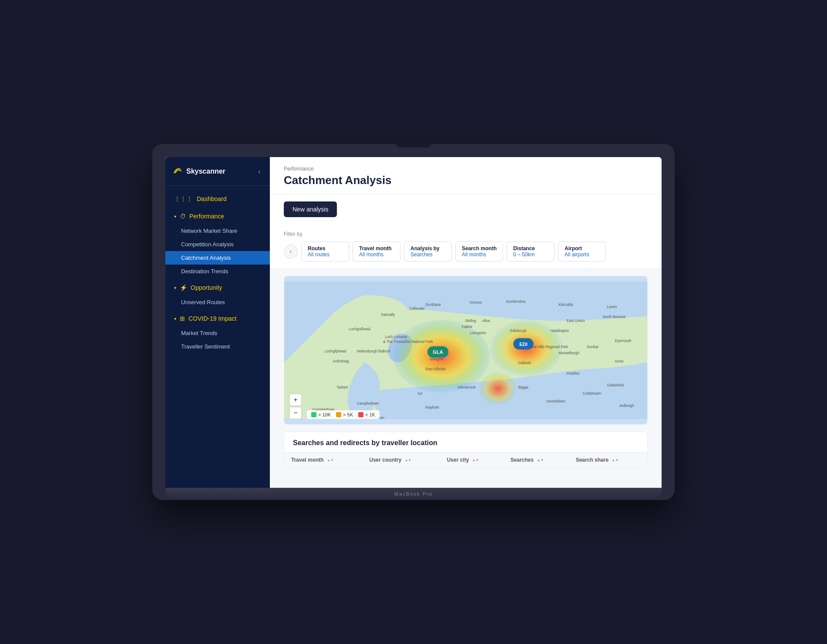  What do you see at coordinates (218, 340) in the screenshot?
I see `covid-sub-items: Market Trends Traveller Sentiment` at bounding box center [218, 340].